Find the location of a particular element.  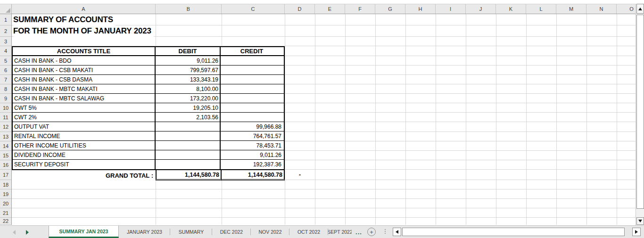

report-period: FOR THE MONTH OF JANUARY 2023 is located at coordinates (83, 31).